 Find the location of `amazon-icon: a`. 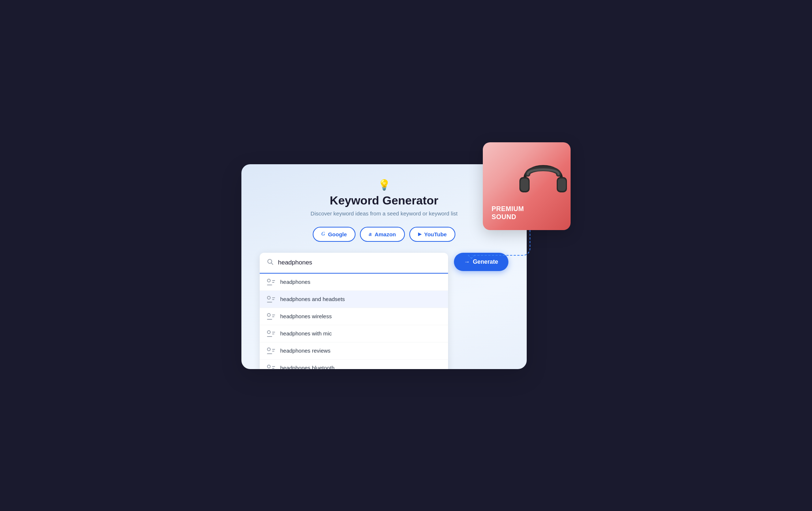

amazon-icon: a is located at coordinates (370, 234).